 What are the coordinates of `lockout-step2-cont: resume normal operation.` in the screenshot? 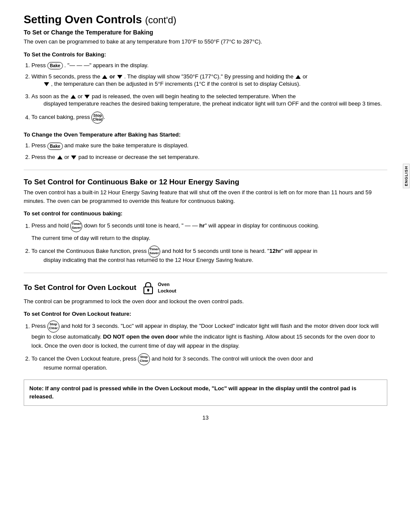 It's located at (215, 368).